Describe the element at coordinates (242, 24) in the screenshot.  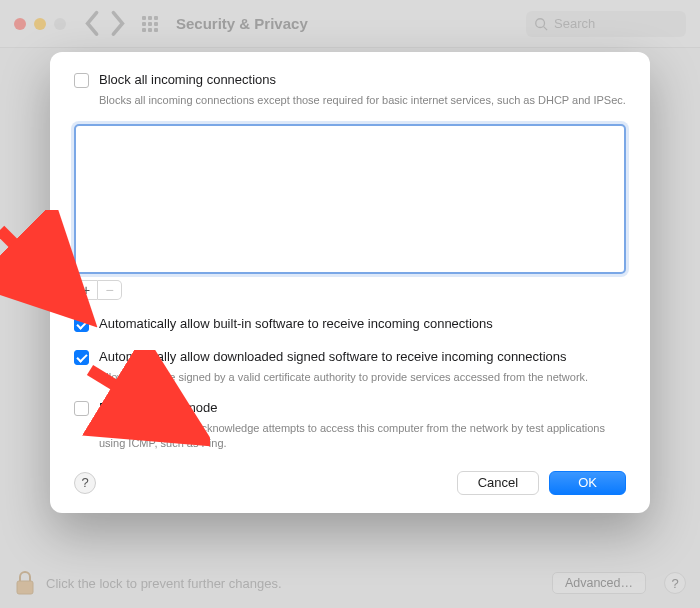
I see `window-title: Security & Privacy` at that location.